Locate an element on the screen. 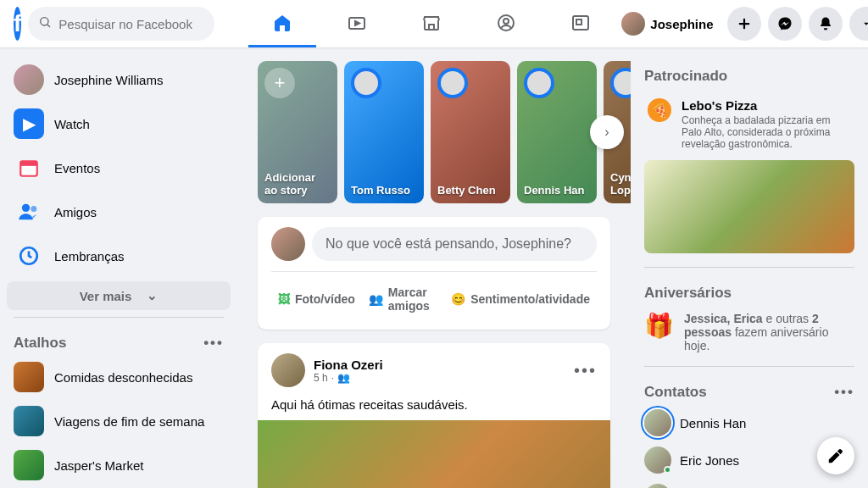  contact-item: Dennis Han is located at coordinates (749, 423).